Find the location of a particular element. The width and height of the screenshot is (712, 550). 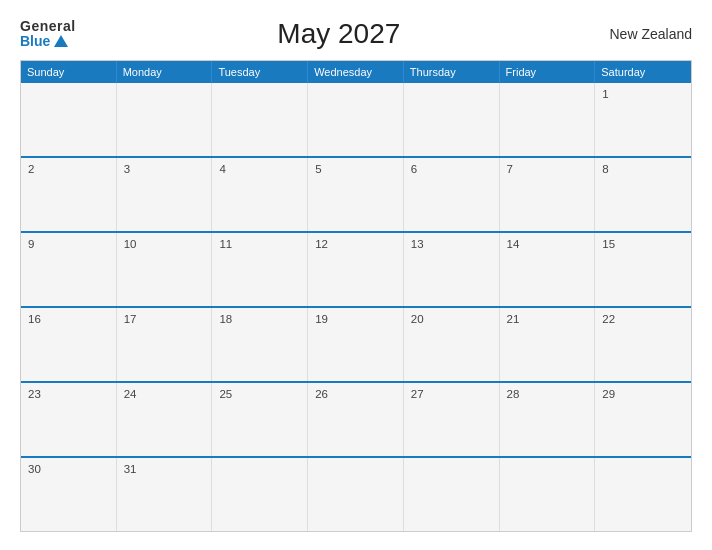

day-number: 17 is located at coordinates (164, 319).